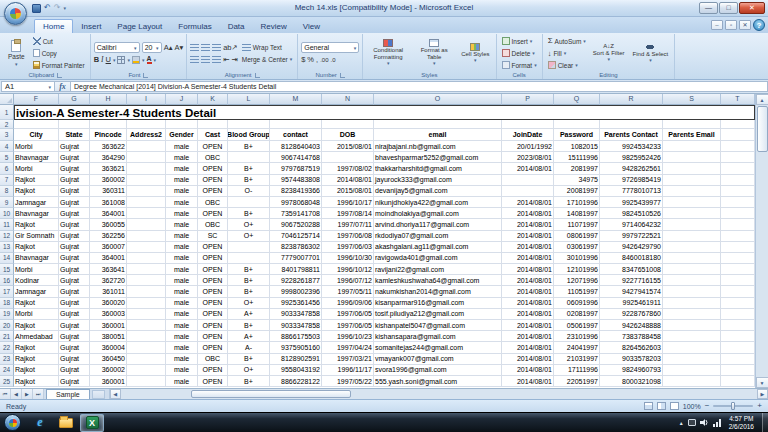  What do you see at coordinates (98, 394) in the screenshot?
I see `insert-worksheet-tab` at bounding box center [98, 394].